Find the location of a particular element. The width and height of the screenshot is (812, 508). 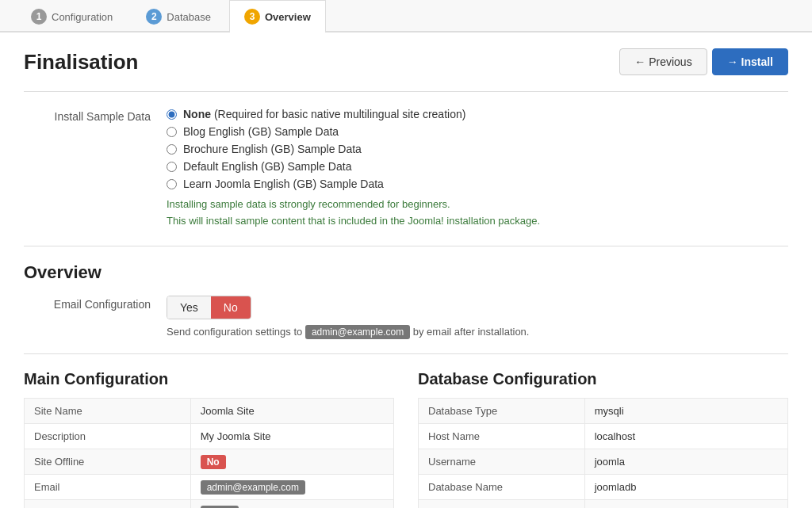

radio-default: Default English (GB) Sample Data is located at coordinates (477, 166).